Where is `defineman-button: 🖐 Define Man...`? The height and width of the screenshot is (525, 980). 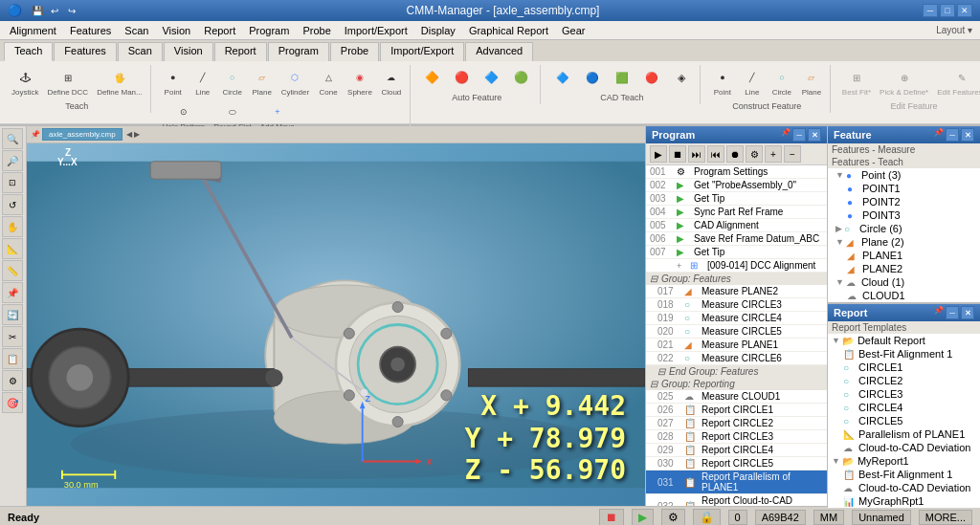 defineman-button: 🖐 Define Man... is located at coordinates (120, 82).